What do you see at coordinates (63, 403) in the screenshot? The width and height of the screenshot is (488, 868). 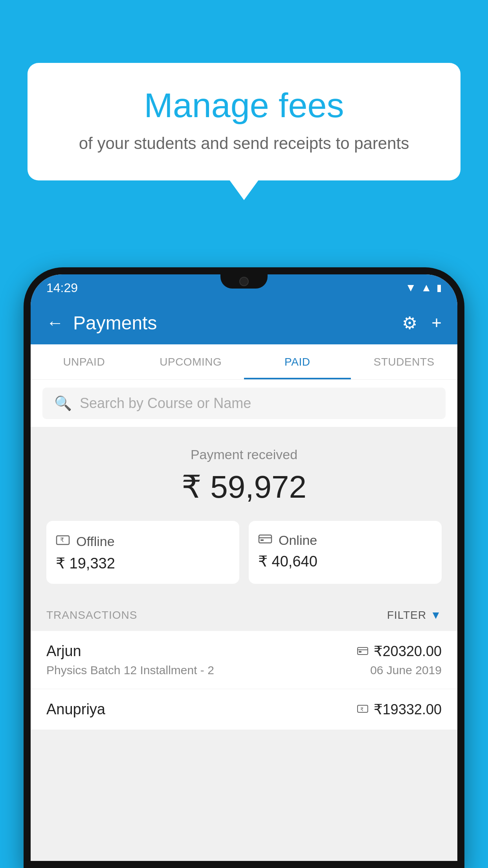 I see `search-icon: 🔍` at bounding box center [63, 403].